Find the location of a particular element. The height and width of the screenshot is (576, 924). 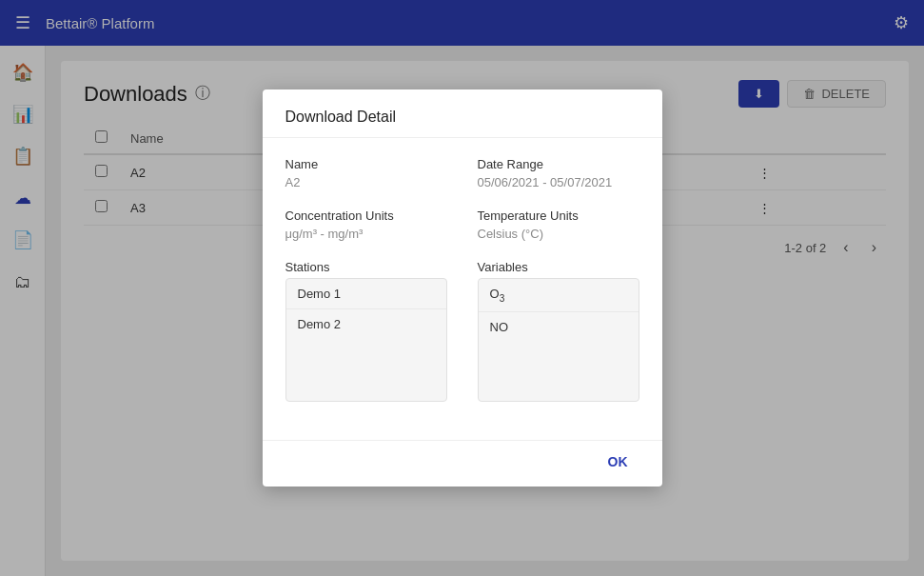

station-item-demo1: Demo 1 is located at coordinates (366, 294).